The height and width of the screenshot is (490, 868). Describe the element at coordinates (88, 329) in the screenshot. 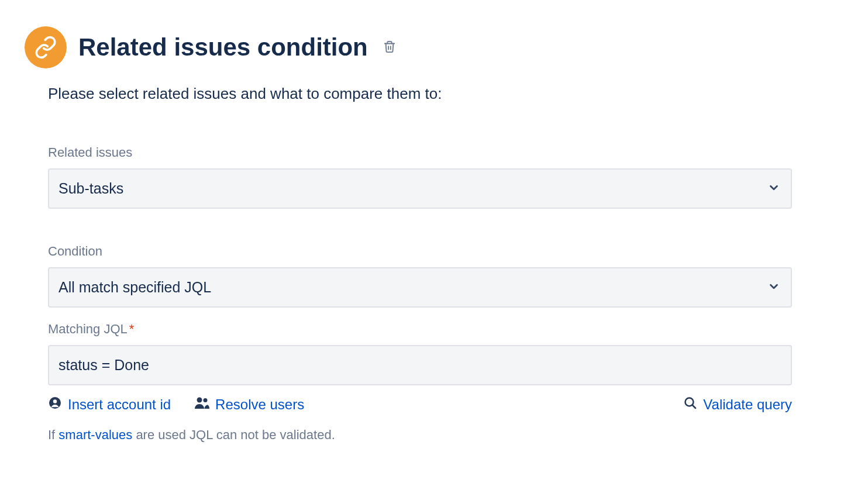

I see `matching-jql-label-text: Matching JQL` at that location.